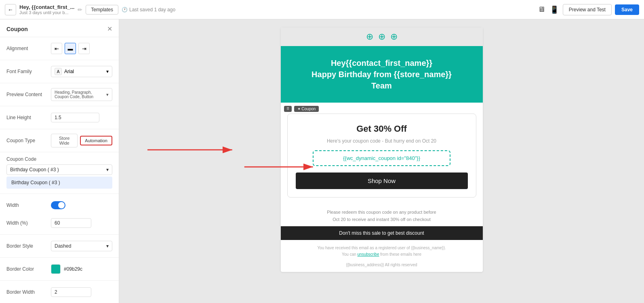 Image resolution: width=644 pixels, height=303 pixels. What do you see at coordinates (80, 10) in the screenshot?
I see `edit-icon: ✏` at bounding box center [80, 10].